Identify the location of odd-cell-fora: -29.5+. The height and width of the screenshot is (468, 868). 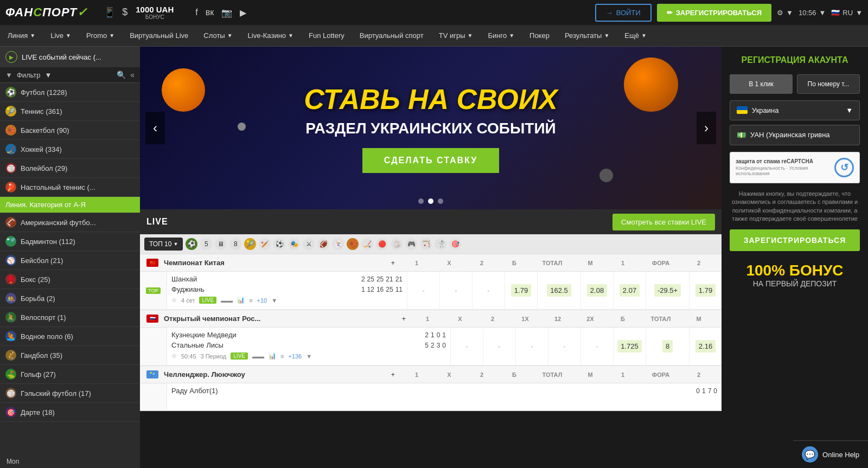
(667, 291).